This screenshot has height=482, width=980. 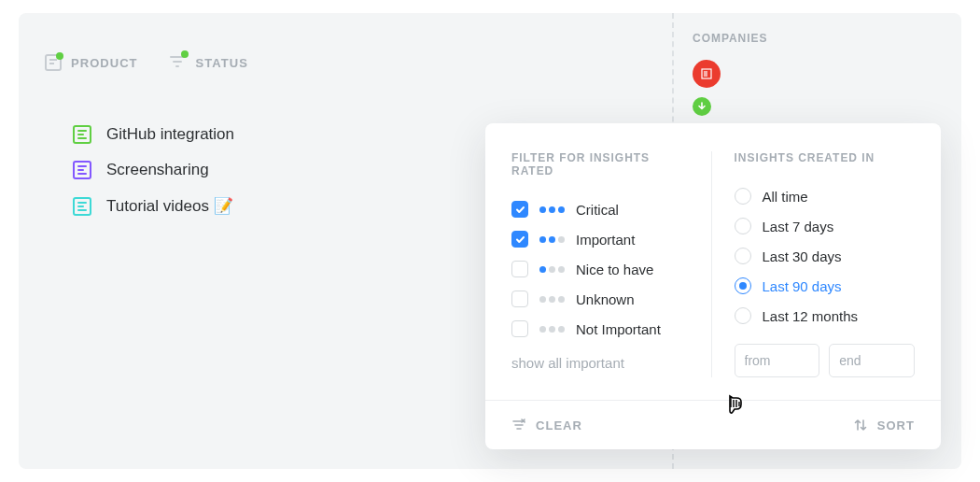 What do you see at coordinates (602, 239) in the screenshot?
I see `rating-option: Important` at bounding box center [602, 239].